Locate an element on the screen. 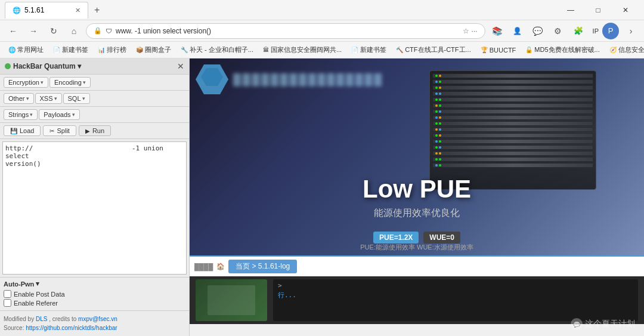 This screenshot has height=336, width=644. bookmark-security-nav: 🧭 信息安全导航知识站 is located at coordinates (625, 50).